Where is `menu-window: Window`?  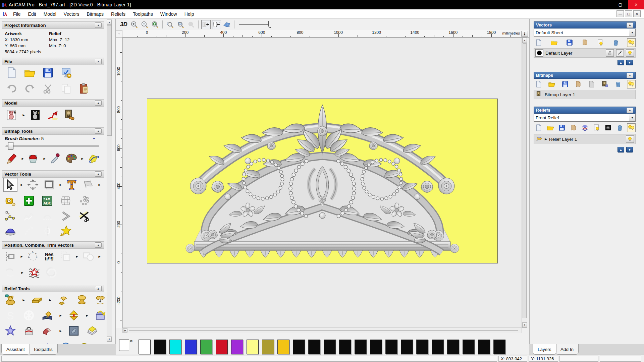 menu-window: Window is located at coordinates (169, 14).